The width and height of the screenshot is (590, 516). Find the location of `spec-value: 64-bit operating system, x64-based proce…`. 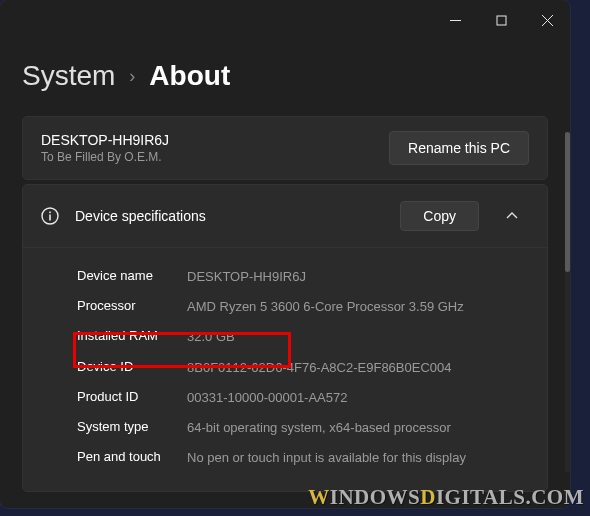

spec-value: 64-bit operating system, x64-based proce… is located at coordinates (319, 428).